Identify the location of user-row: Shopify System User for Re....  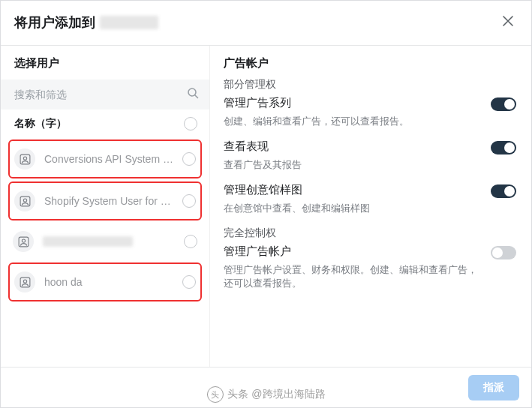
(105, 201).